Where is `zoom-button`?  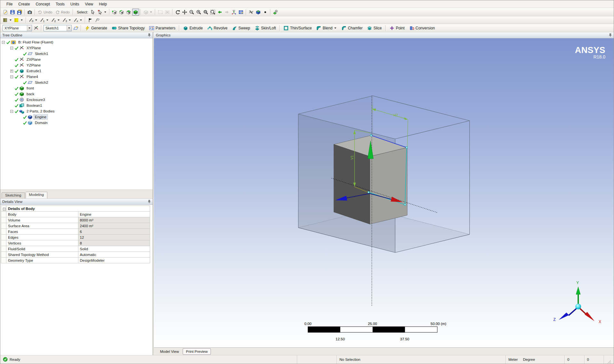
zoom-button is located at coordinates (192, 12).